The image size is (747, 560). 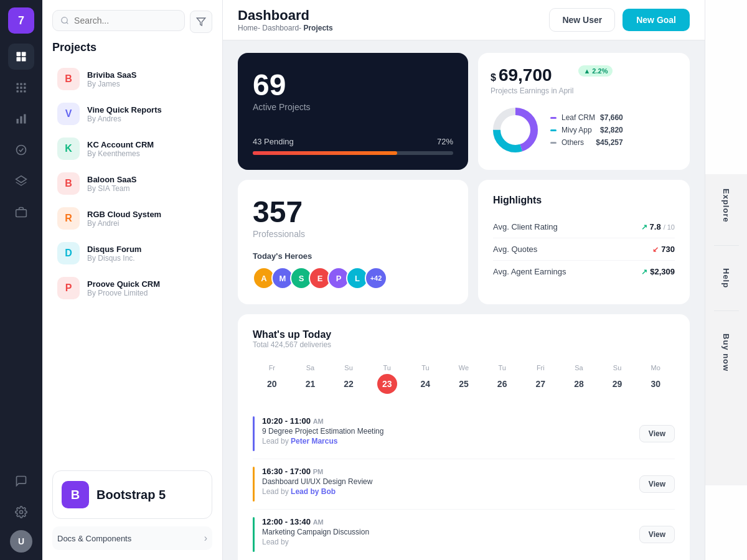 I want to click on schedule-sub: Total 424,567 deliveries, so click(x=464, y=345).